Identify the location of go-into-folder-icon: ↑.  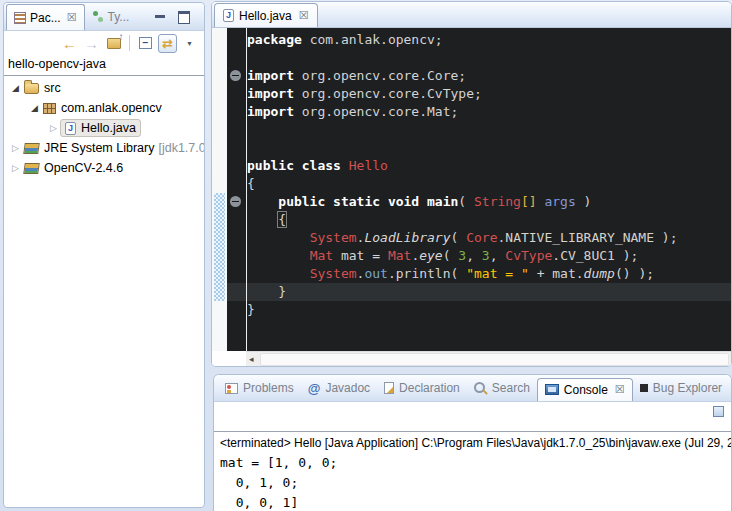
(114, 44).